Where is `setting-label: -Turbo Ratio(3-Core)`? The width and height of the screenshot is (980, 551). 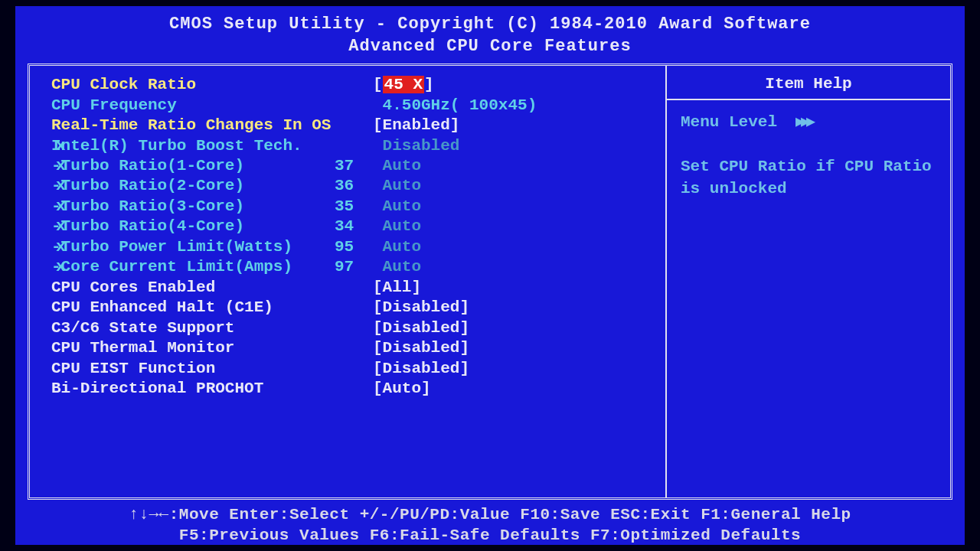 setting-label: -Turbo Ratio(3-Core) is located at coordinates (193, 207).